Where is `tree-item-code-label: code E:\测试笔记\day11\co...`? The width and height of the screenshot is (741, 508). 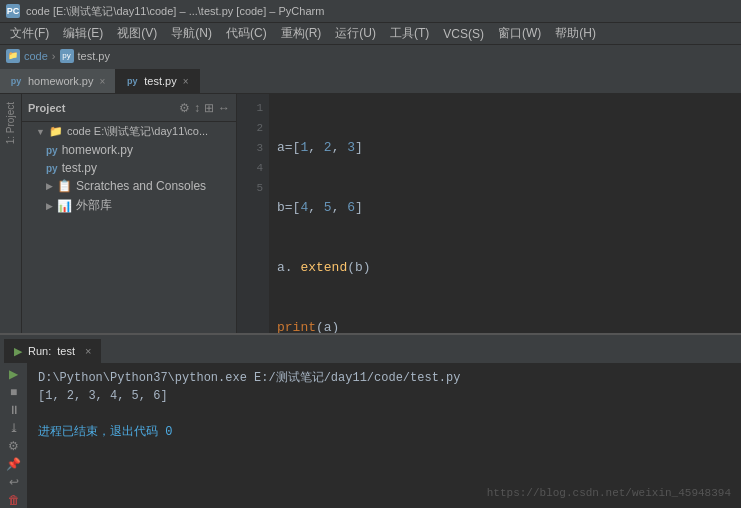
tree-item-code-label: code E:\测试笔记\day11\co... is located at coordinates (138, 132).